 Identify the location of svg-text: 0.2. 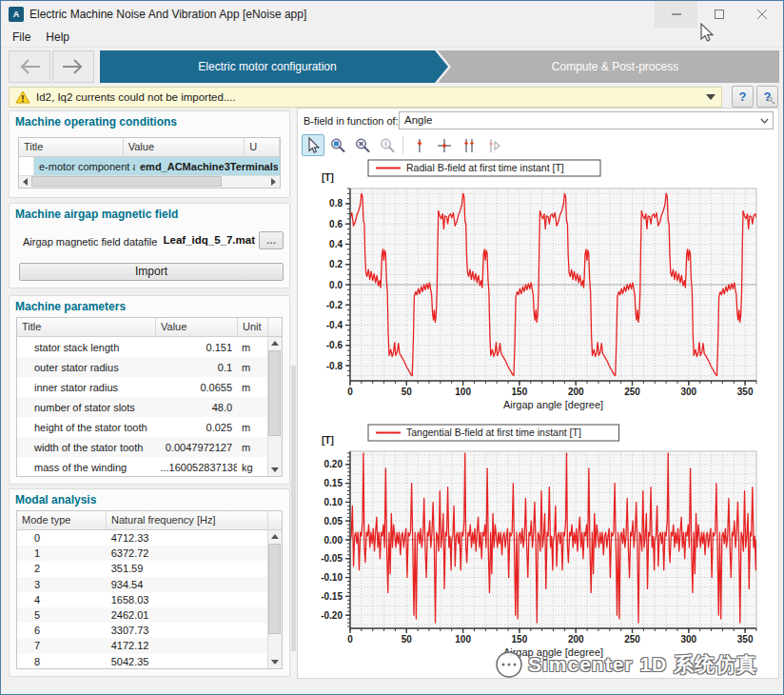
(336, 265).